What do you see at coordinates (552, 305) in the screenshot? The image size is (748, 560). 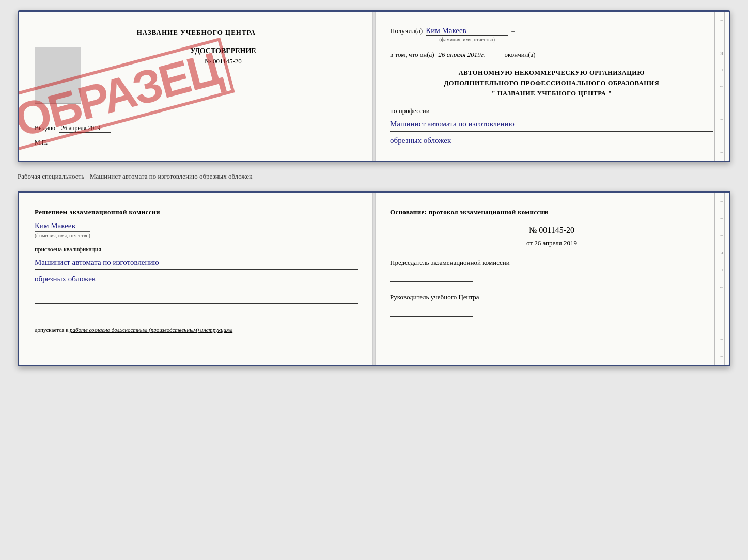 I see `rukovoditel-block: Руководитель учебного Центра` at bounding box center [552, 305].